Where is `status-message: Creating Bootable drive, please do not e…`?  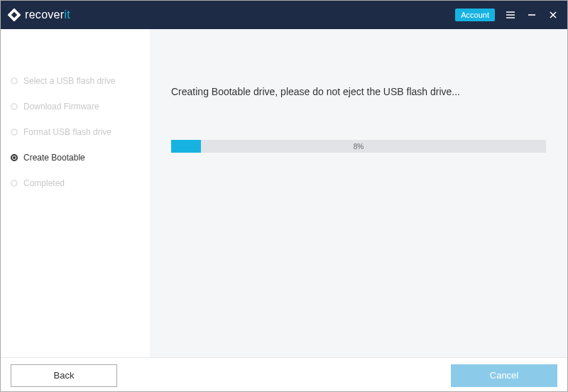 status-message: Creating Bootable drive, please do not e… is located at coordinates (359, 92).